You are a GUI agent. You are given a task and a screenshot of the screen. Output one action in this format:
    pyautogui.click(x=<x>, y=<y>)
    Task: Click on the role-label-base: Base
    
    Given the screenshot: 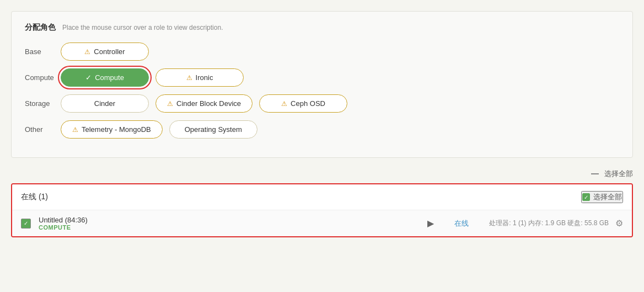 What is the action you would take?
    pyautogui.click(x=43, y=52)
    